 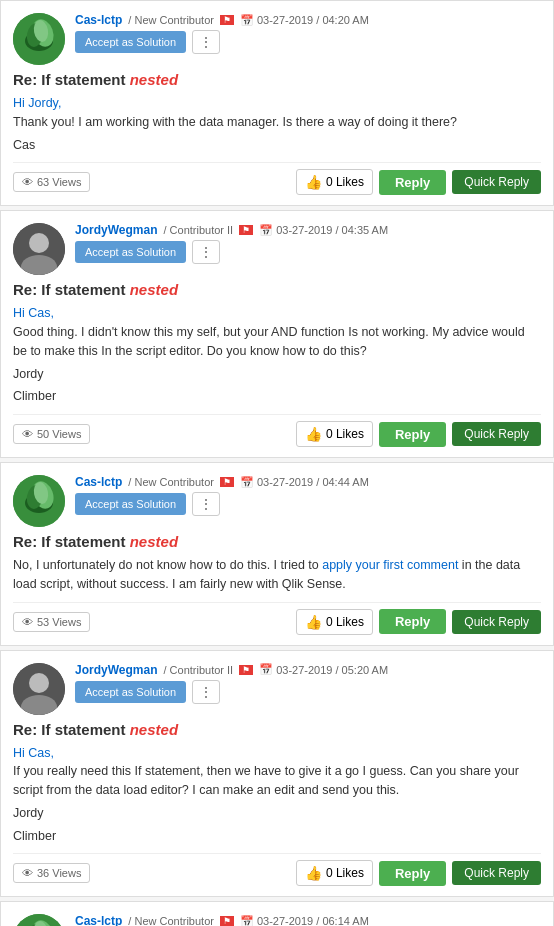 I want to click on post-text-3: No, I unfortunately do not know how to d…, so click(x=266, y=574).